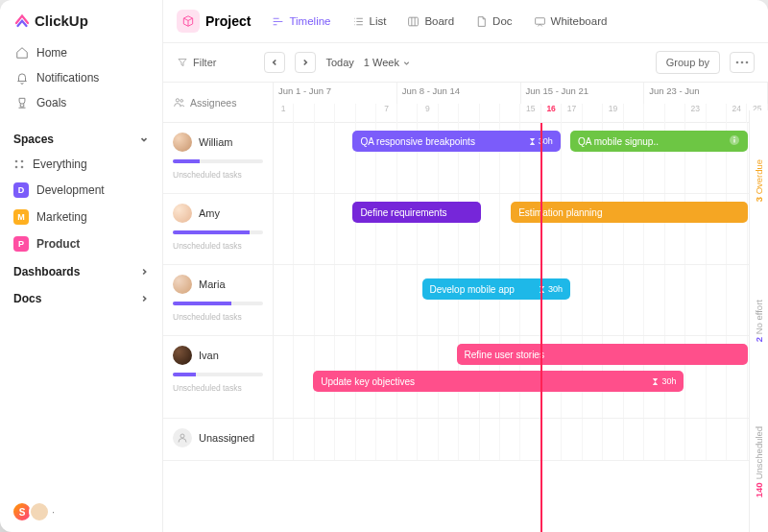  I want to click on nav-home: Home, so click(81, 53).